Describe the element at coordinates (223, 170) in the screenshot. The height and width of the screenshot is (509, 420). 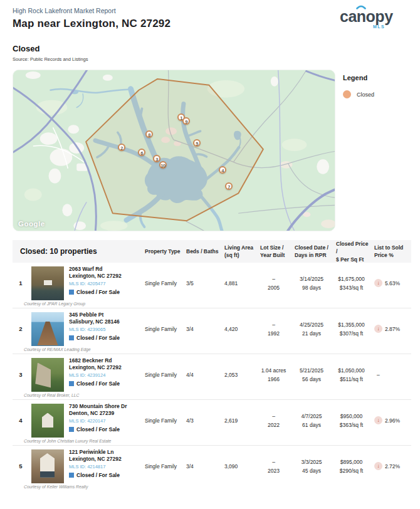
I see `map-marker-4: 4` at that location.